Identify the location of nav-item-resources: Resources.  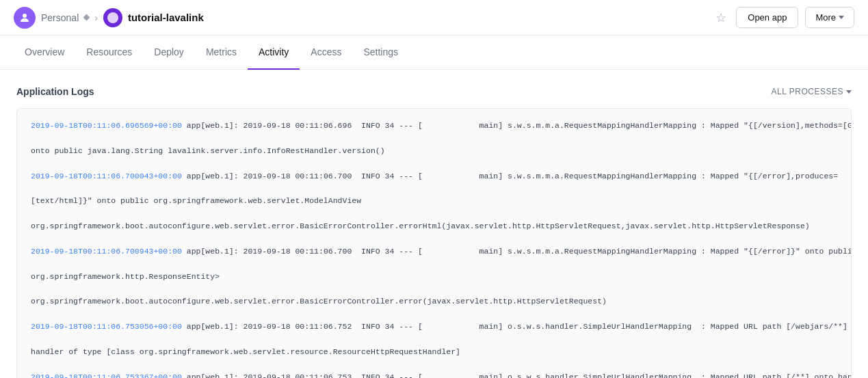
(109, 53).